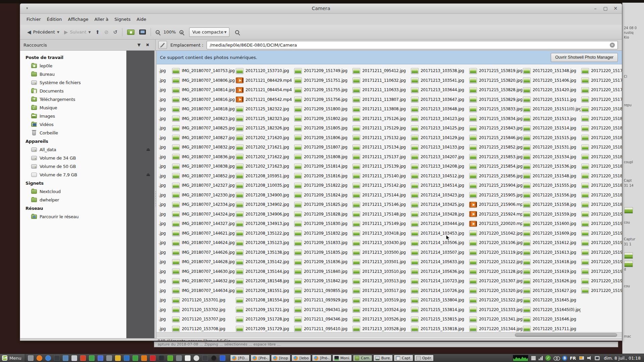  What do you see at coordinates (495, 328) in the screenshot?
I see `file-item: 20171220_151344.jpg` at bounding box center [495, 328].